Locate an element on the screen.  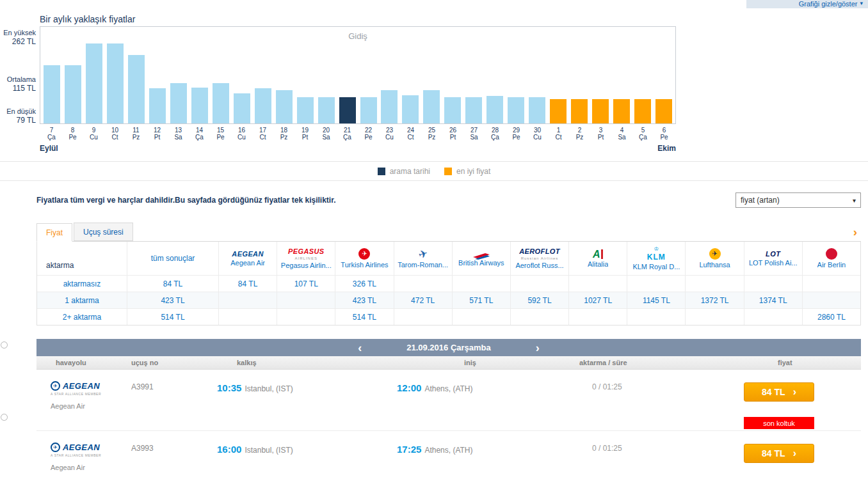
tab-fiyat: Fiyat is located at coordinates (54, 233).